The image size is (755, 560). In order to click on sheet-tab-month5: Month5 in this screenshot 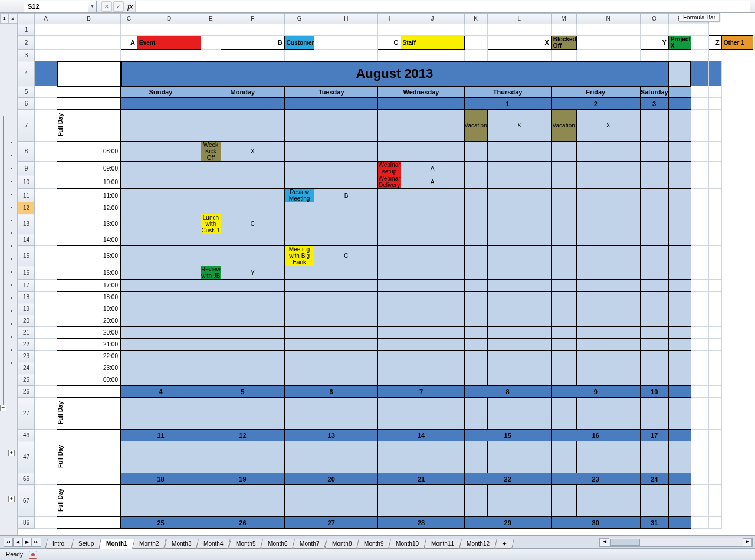, I will do `click(245, 544)`.